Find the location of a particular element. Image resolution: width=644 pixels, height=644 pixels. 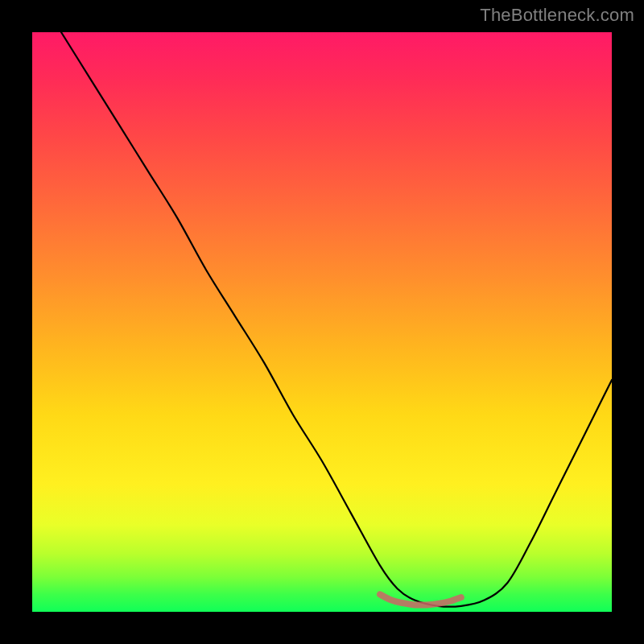

watermark-text: TheBottleneck.com is located at coordinates (557, 15).